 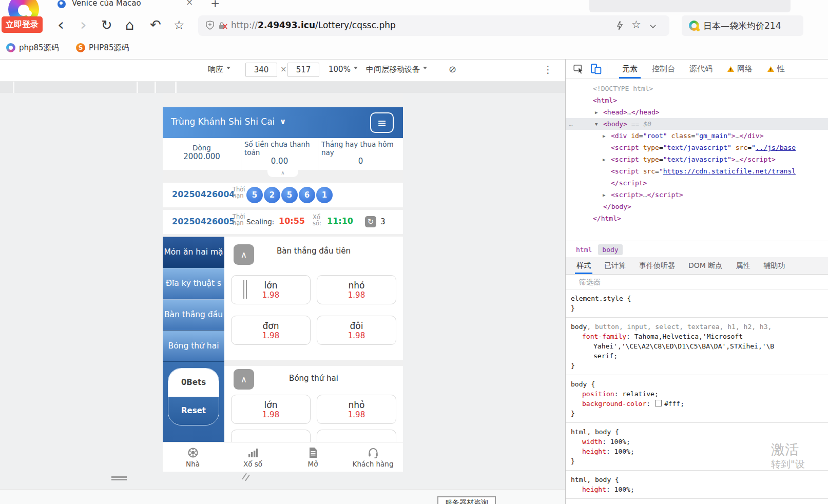 I want to click on device-type-select: 中间层移动设备, so click(x=396, y=70).